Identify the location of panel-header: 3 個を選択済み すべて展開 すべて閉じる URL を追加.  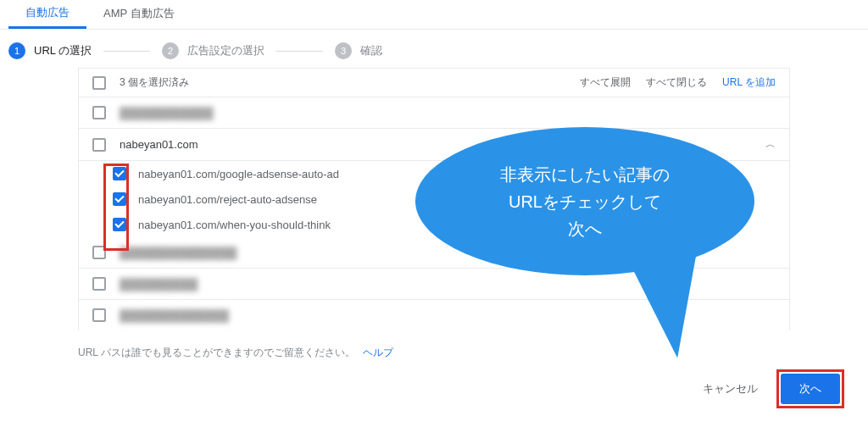
(434, 83).